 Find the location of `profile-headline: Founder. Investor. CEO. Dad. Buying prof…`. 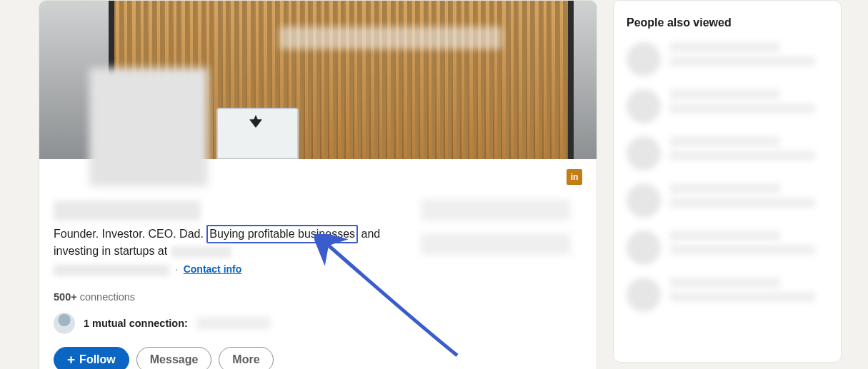

profile-headline: Founder. Investor. CEO. Dad. Buying prof… is located at coordinates (234, 242).